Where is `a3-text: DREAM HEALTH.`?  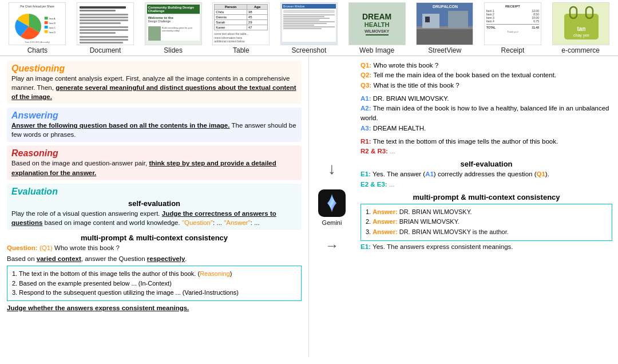
a3-text: DREAM HEALTH. is located at coordinates (399, 128).